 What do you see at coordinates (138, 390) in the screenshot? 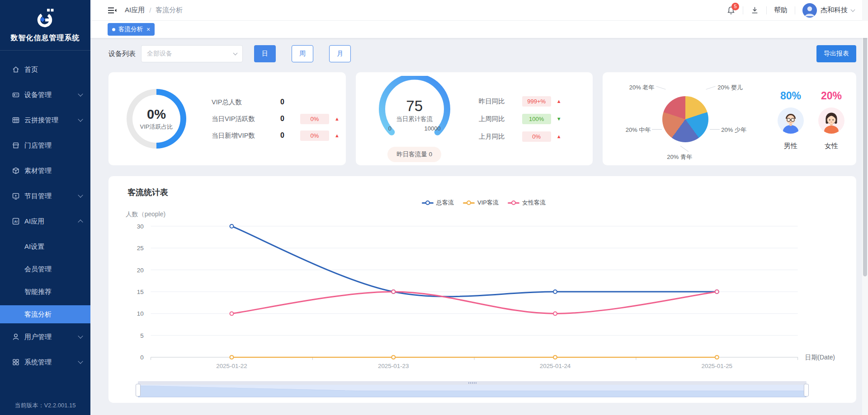
I see `datazoom-left-handle` at bounding box center [138, 390].